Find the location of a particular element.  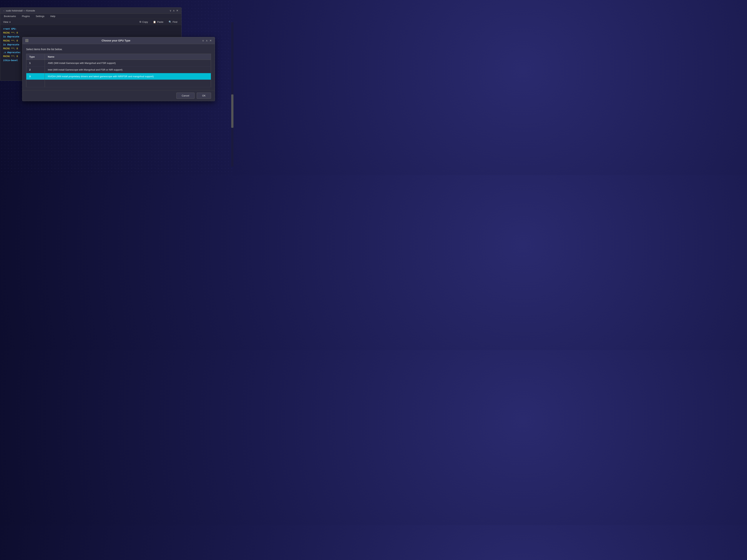

row-type-amd: 1 is located at coordinates (36, 63).